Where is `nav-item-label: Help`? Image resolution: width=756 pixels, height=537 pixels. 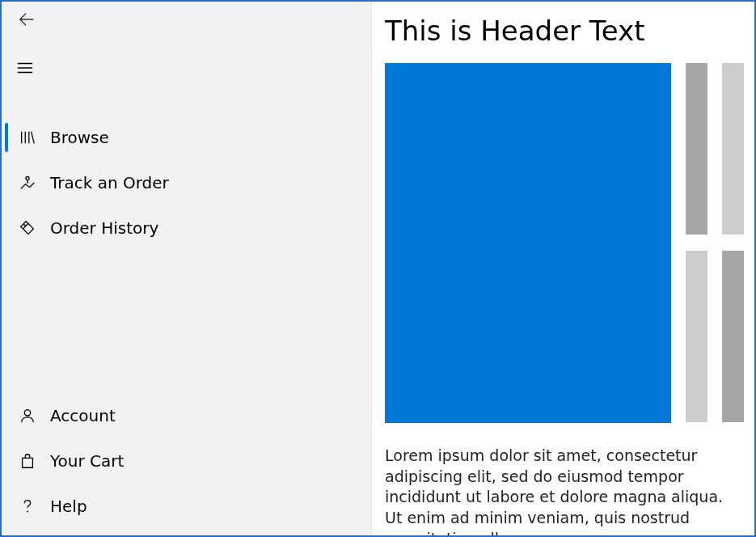
nav-item-label: Help is located at coordinates (69, 506).